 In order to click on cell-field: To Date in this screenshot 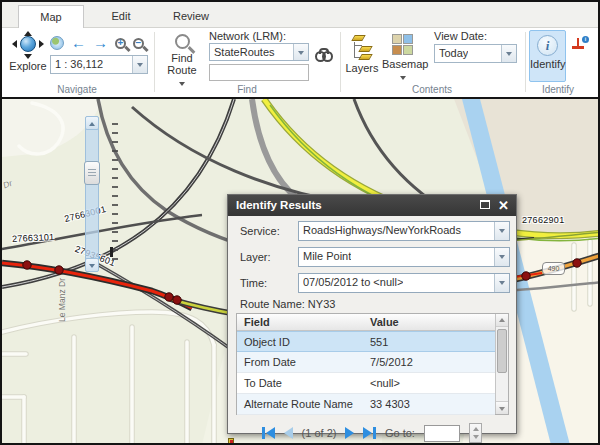, I will do `click(263, 383)`.